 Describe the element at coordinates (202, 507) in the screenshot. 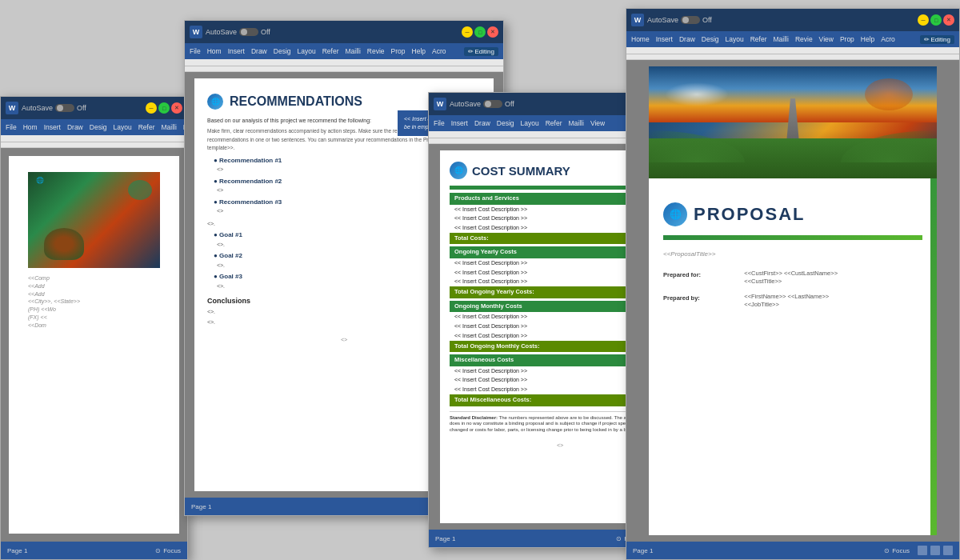

I see `page-indicator-2: Page 1` at that location.